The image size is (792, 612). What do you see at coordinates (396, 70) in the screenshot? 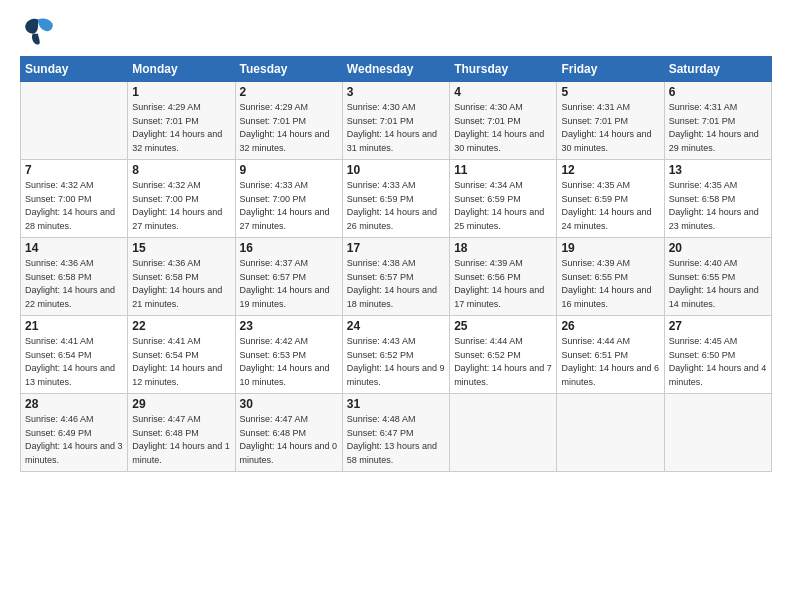
I see `weekday-header-row: SundayMondayTuesdayWednesdayThursdayFrid…` at bounding box center [396, 70].